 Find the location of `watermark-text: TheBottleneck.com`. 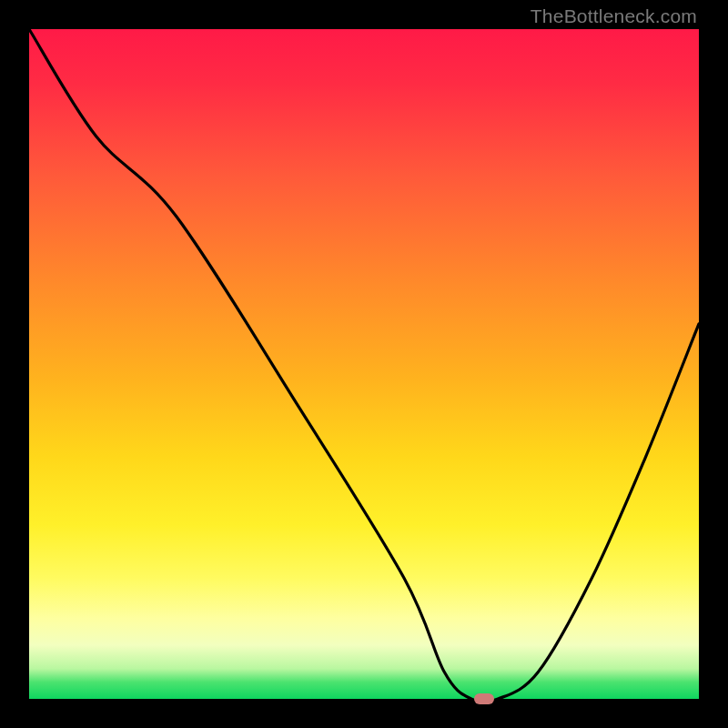

watermark-text: TheBottleneck.com is located at coordinates (613, 16).